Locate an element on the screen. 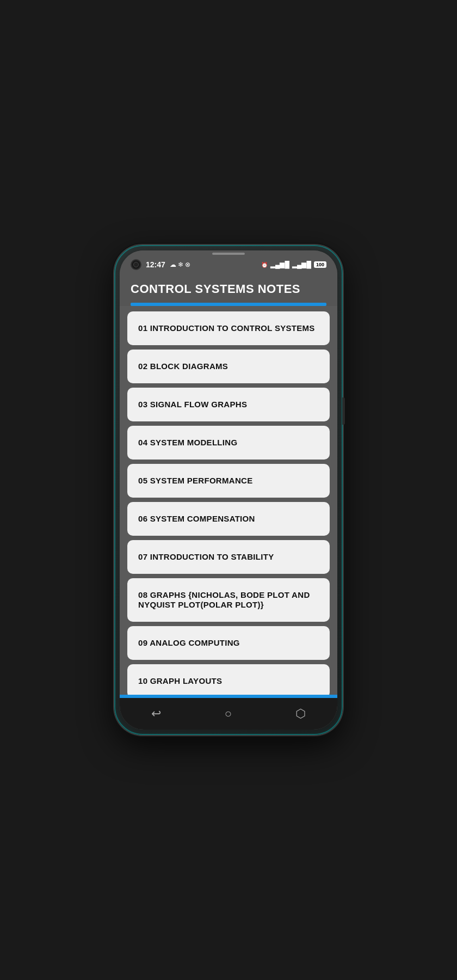 This screenshot has height=980, width=457. list-item-label: 07 INTRODUCTION TO STABILITY is located at coordinates (206, 556).